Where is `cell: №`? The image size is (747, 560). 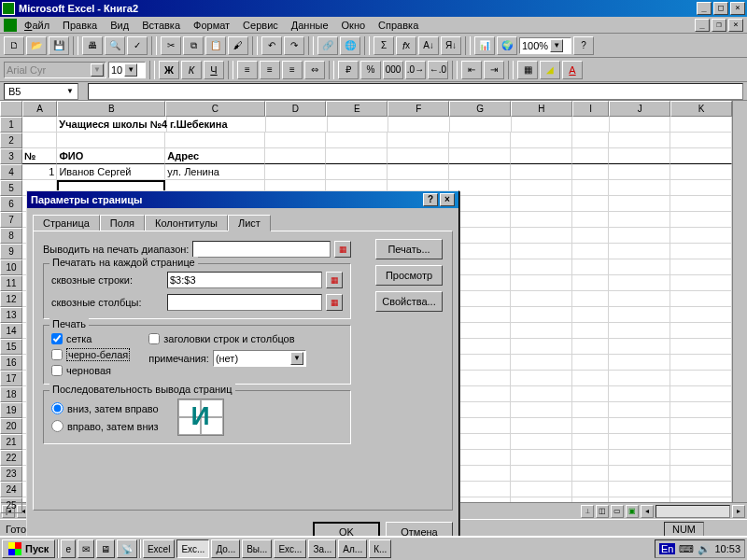
cell: № is located at coordinates (39, 157).